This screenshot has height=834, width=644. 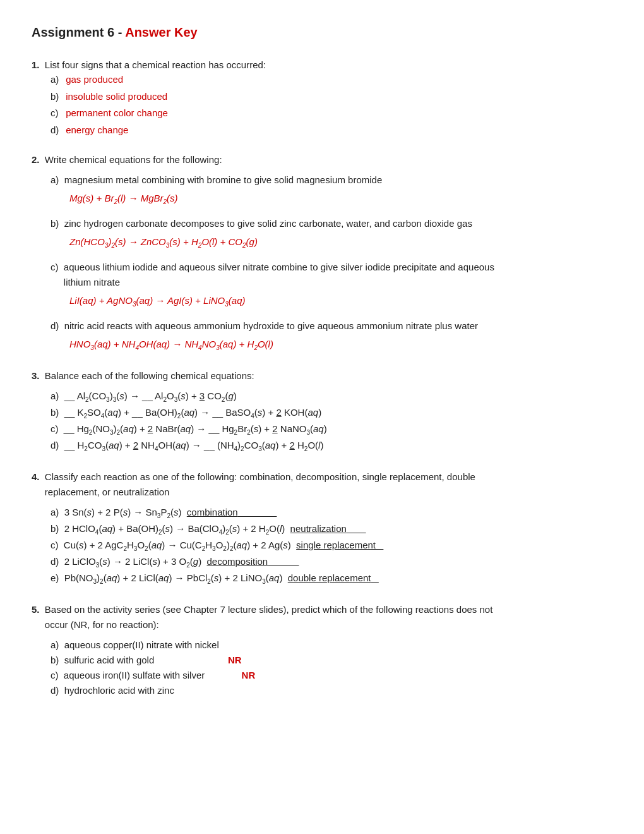 I want to click on q5-text: 5. Based on the activity series (see Cha…, so click(x=322, y=617).